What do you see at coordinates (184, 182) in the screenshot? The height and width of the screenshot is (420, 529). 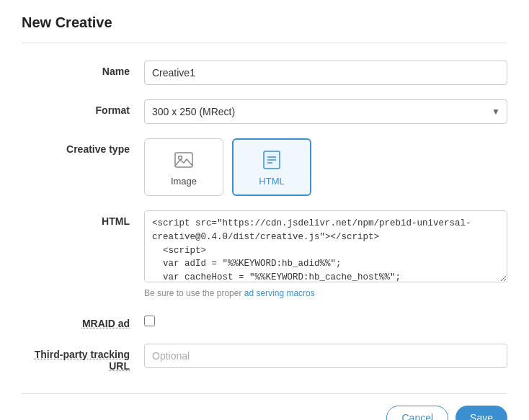 I see `creative-type-image-label: Image` at bounding box center [184, 182].